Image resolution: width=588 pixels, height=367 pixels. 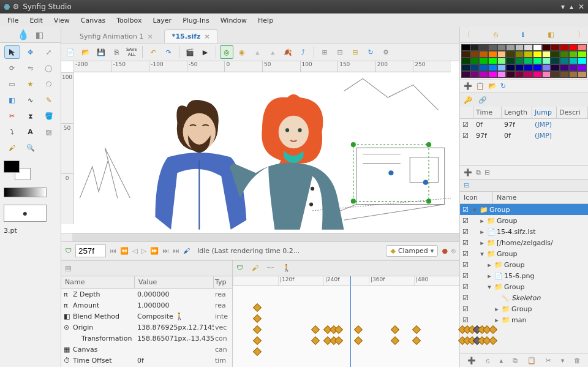 What do you see at coordinates (143, 251) in the screenshot?
I see `play-icon: ▷` at bounding box center [143, 251].